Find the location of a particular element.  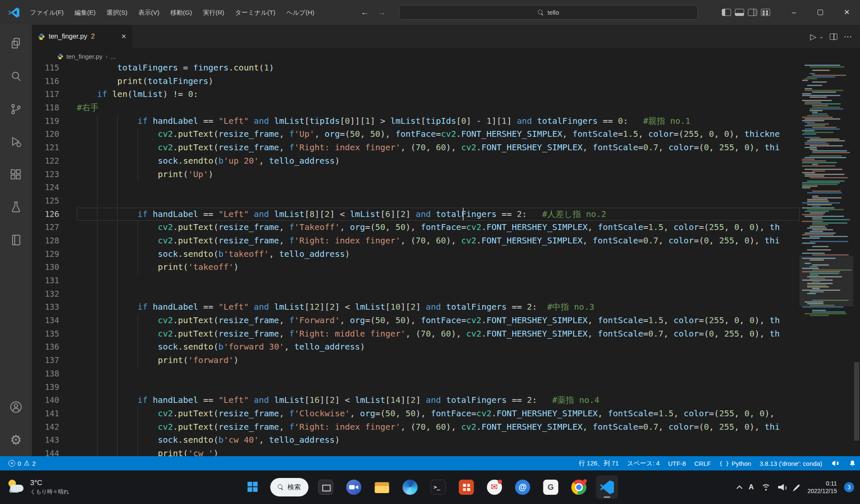

wifi-icon is located at coordinates (766, 487).